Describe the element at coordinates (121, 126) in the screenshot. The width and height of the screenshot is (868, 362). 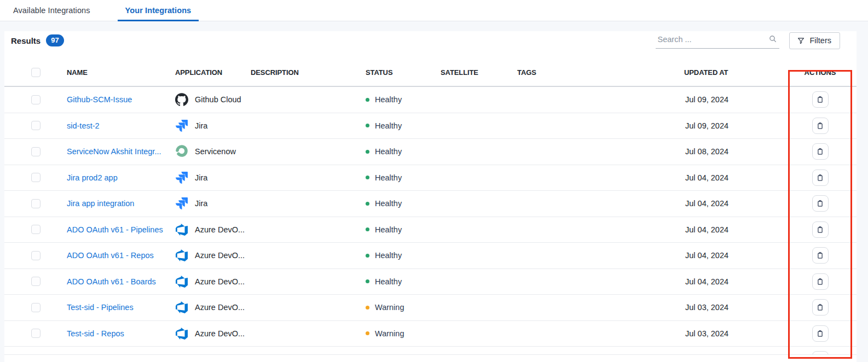
I see `integration-name-link: sid-test-2` at that location.